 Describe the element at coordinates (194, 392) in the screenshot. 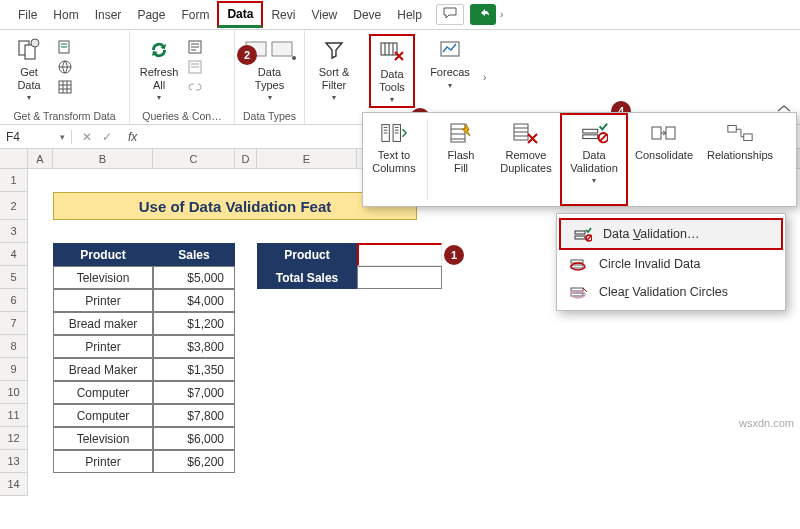

I see `table-cell: $7,000` at that location.